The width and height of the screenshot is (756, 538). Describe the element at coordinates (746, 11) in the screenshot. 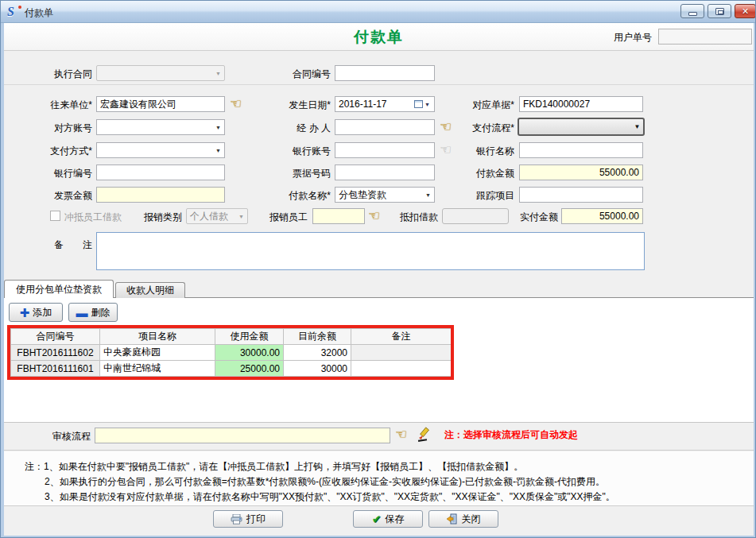

I see `close-icon: ✕` at that location.